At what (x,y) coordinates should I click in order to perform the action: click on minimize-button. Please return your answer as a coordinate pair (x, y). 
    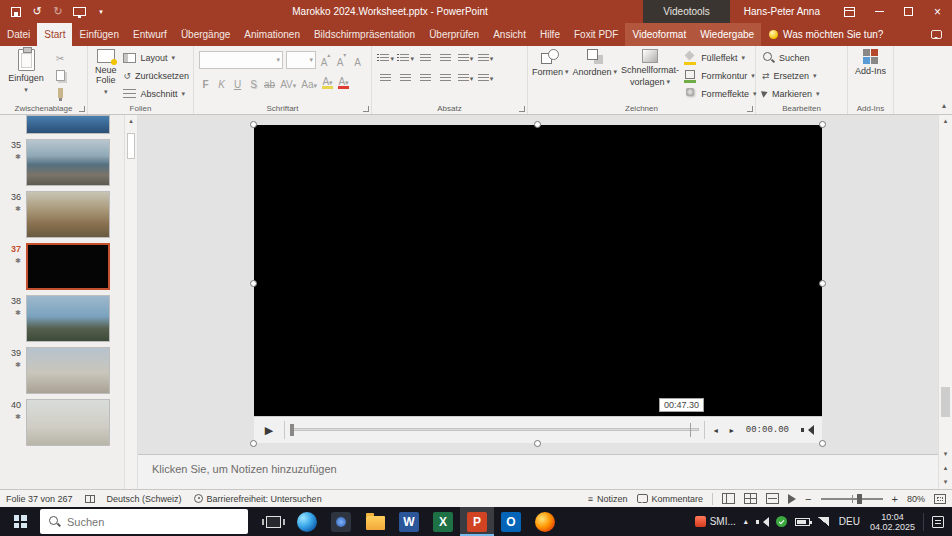
    Looking at the image, I should click on (880, 12).